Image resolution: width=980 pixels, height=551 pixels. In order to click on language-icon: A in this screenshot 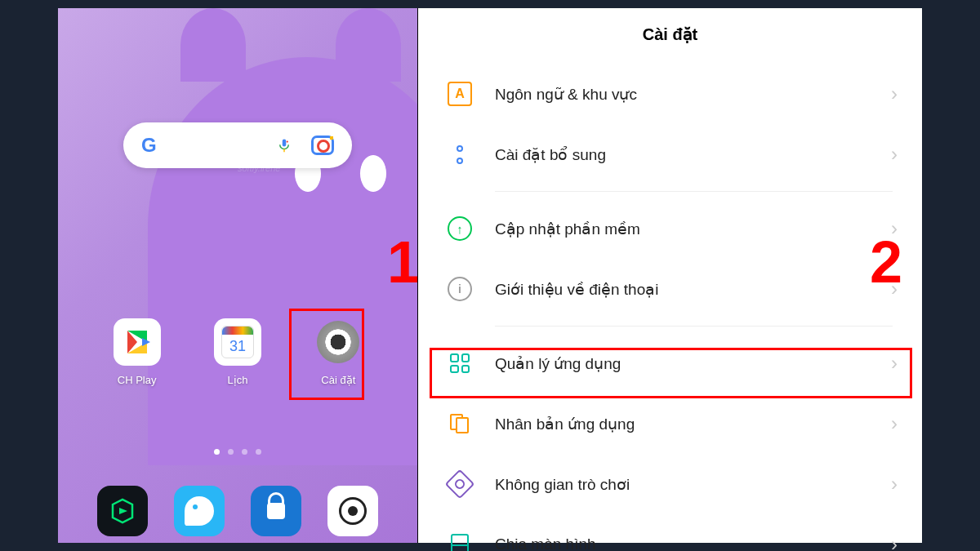, I will do `click(460, 94)`.